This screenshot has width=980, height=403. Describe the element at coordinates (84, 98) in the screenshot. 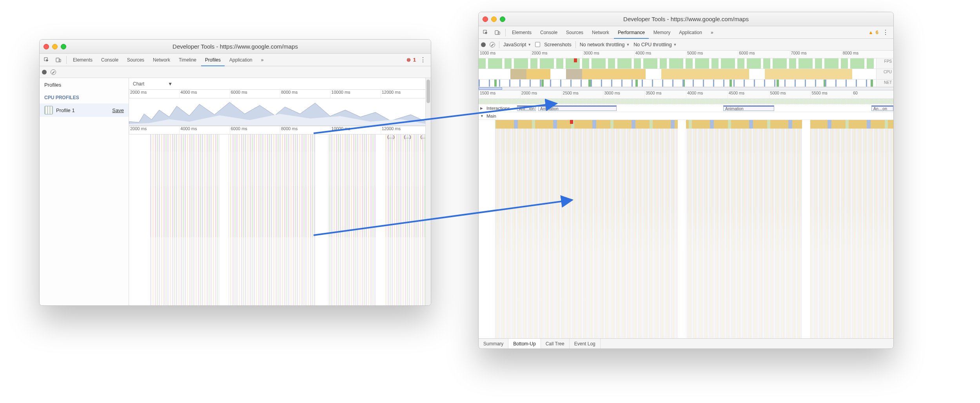

I see `sidebar-section-cpu: CPU PROFILES` at that location.